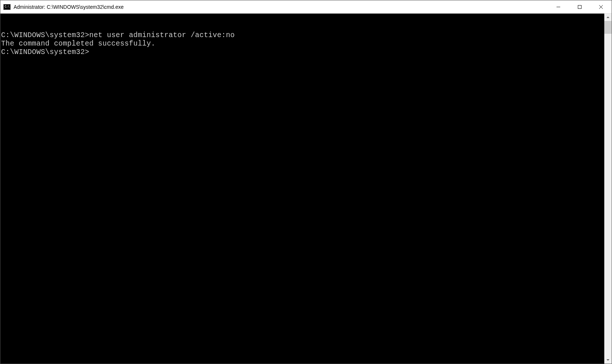  What do you see at coordinates (306, 7) in the screenshot?
I see `titlebar: C:\ Administrator: C:\WINDOWS\system32\c…` at bounding box center [306, 7].